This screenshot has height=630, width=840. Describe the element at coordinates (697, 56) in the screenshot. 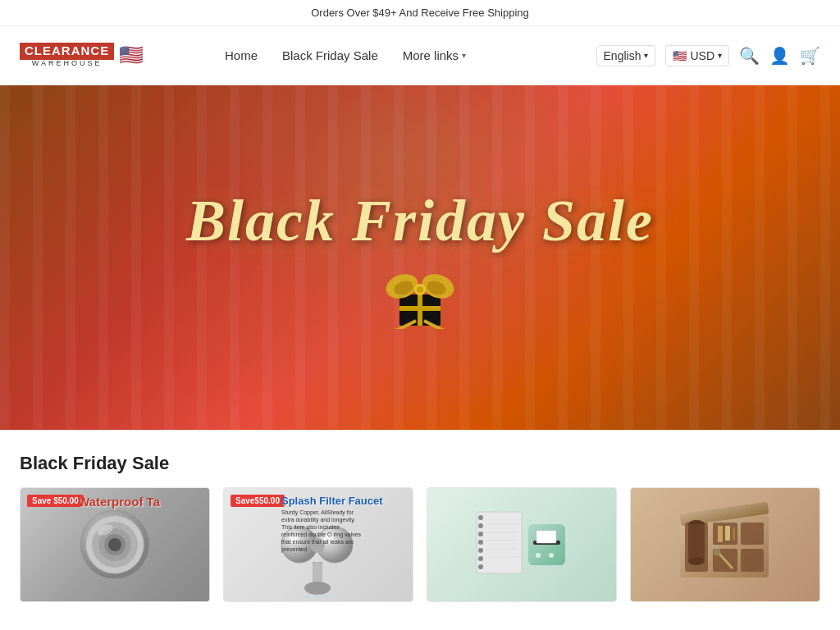

I see `currency-selector: 🇺🇸 USD ▾` at that location.